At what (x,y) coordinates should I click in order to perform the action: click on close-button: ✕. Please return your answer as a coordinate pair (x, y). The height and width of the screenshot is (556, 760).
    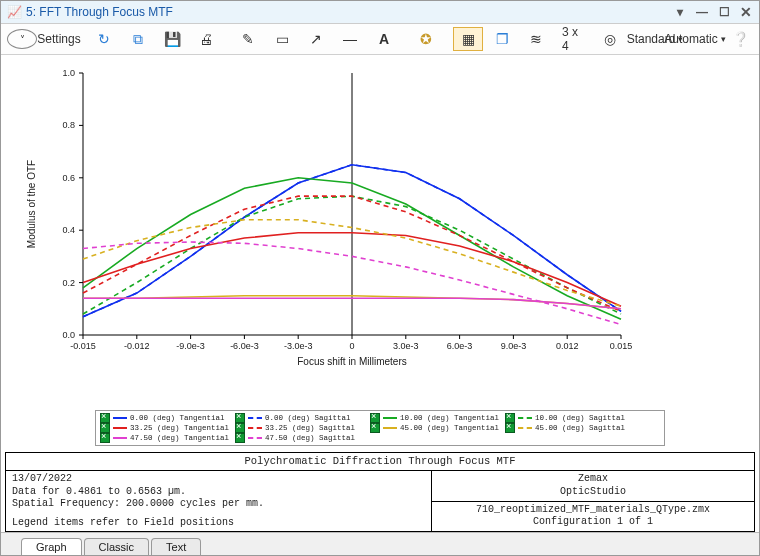
    Looking at the image, I should click on (746, 12).